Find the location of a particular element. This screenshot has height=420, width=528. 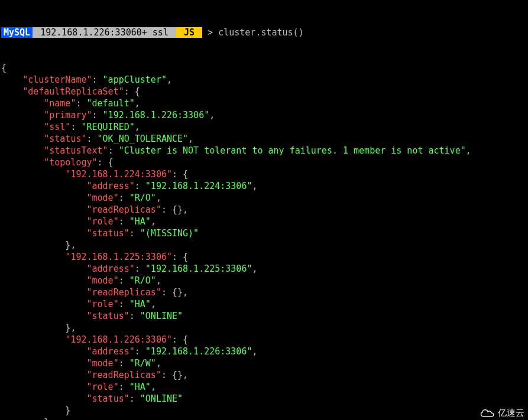

output-line: "ssl": "REQUIRED", is located at coordinates (264, 127).